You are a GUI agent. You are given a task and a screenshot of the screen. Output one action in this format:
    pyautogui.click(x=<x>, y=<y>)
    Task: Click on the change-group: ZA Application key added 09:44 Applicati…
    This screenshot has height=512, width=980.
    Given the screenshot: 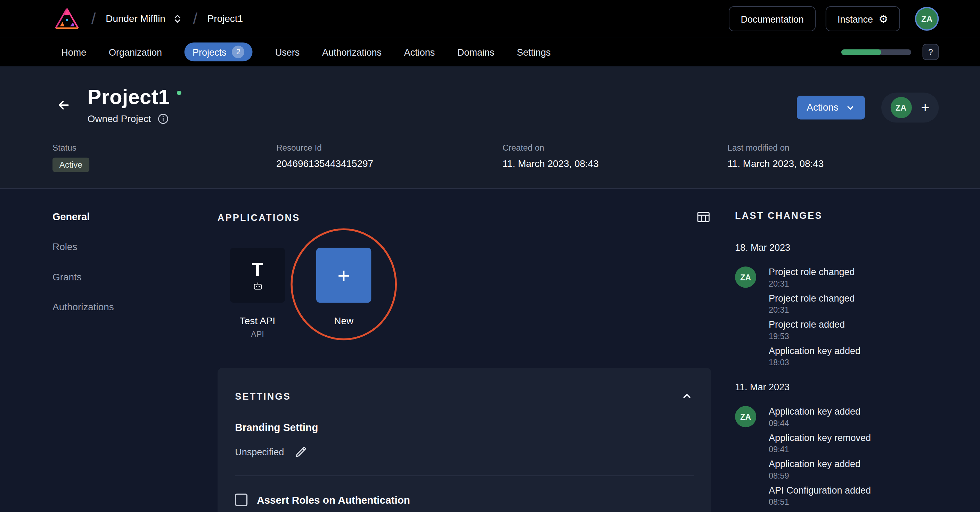 What is the action you would take?
    pyautogui.click(x=835, y=458)
    